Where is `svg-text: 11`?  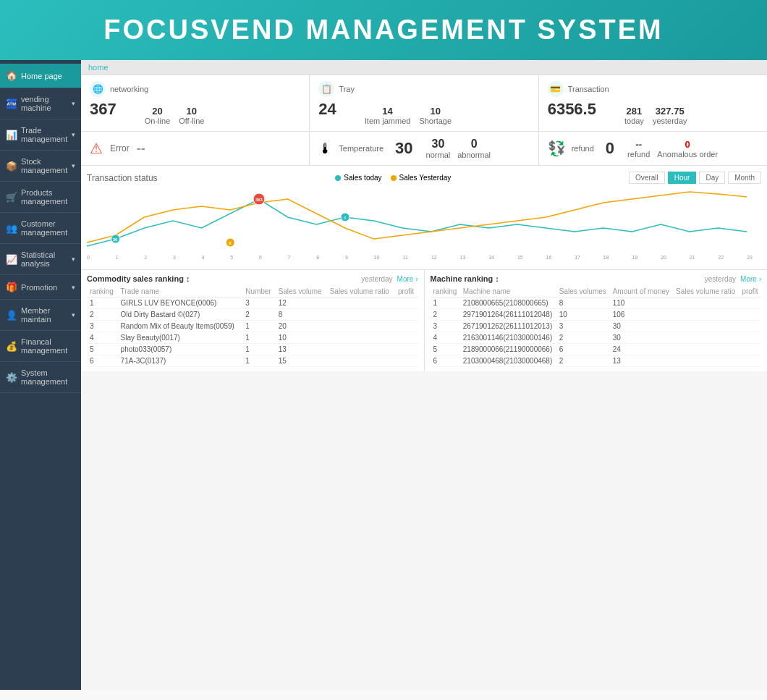 svg-text: 11 is located at coordinates (405, 258).